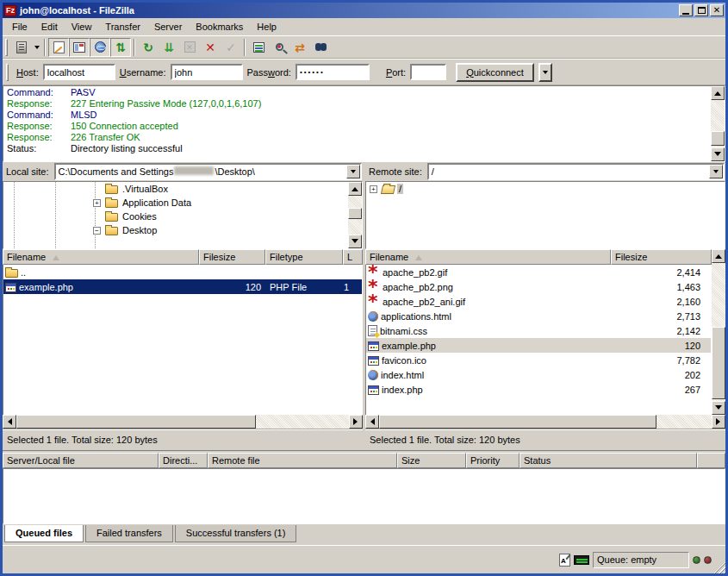 The width and height of the screenshot is (728, 576). Describe the element at coordinates (36, 47) in the screenshot. I see `site-manager-dropdown-button` at that location.